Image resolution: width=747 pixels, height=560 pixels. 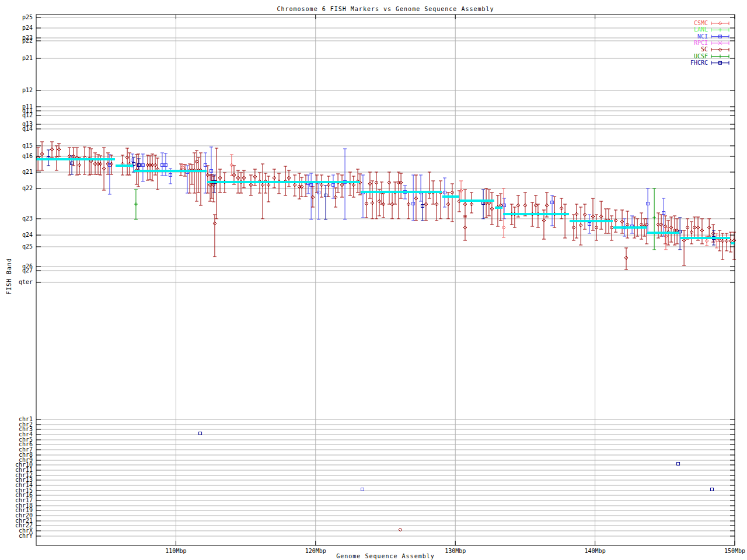 What do you see at coordinates (27, 41) in the screenshot?
I see `y-tick-label: p22` at bounding box center [27, 41].